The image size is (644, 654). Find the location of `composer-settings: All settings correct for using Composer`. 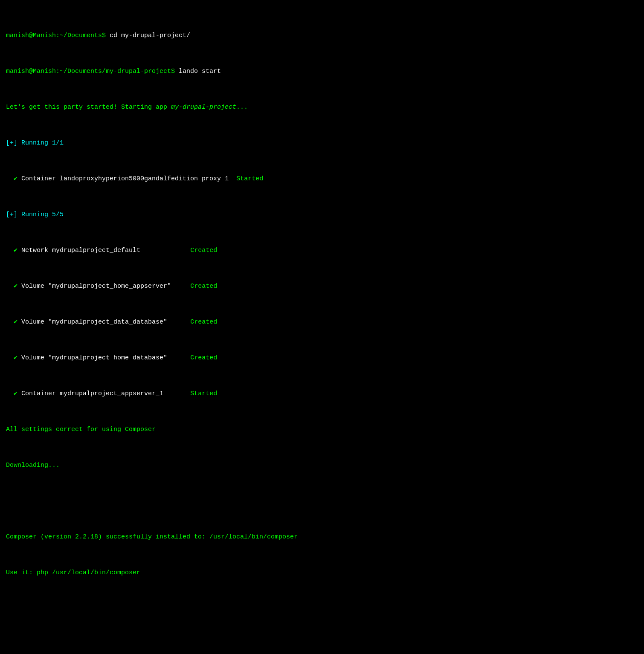

composer-settings: All settings correct for using Composer is located at coordinates (322, 430).